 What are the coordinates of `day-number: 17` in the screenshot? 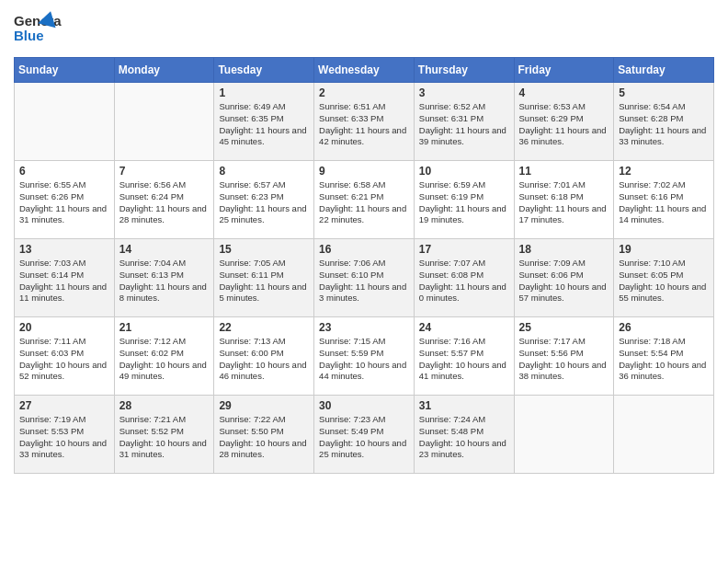 It's located at (464, 249).